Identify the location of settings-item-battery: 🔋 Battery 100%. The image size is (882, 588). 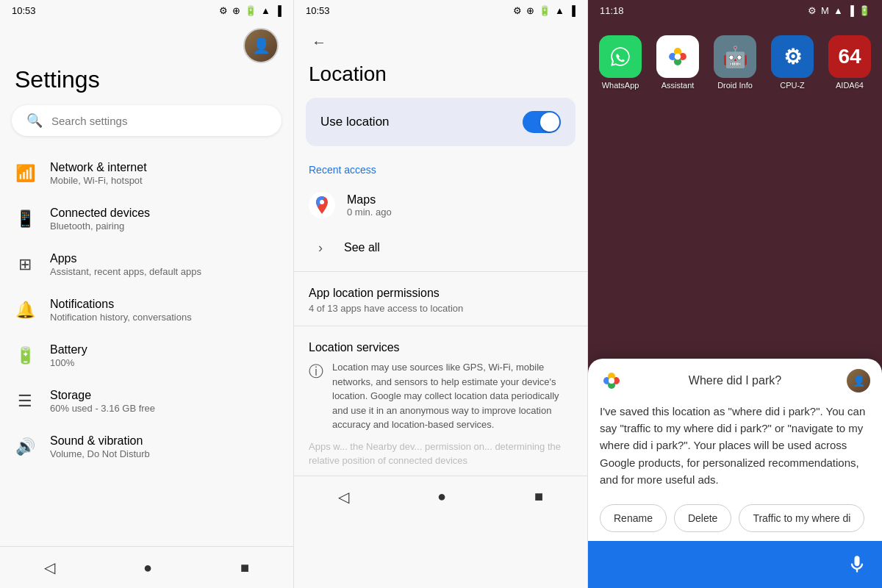
(147, 356).